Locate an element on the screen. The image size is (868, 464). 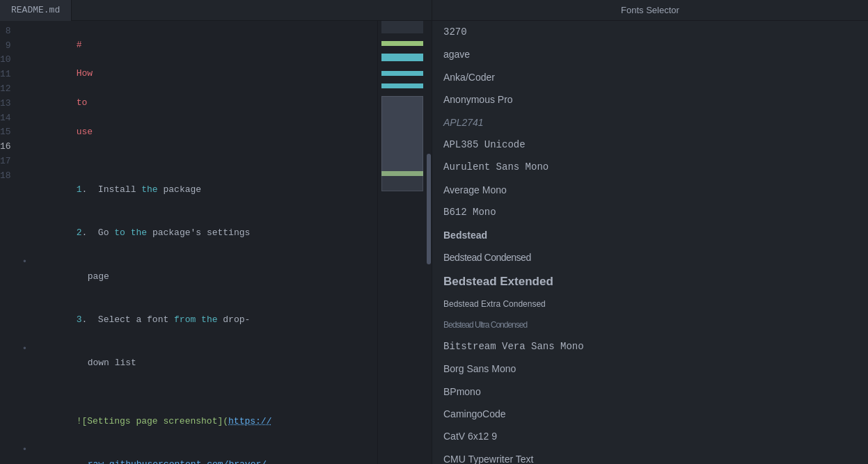
line-8-content: # How to use is located at coordinates (200, 89).